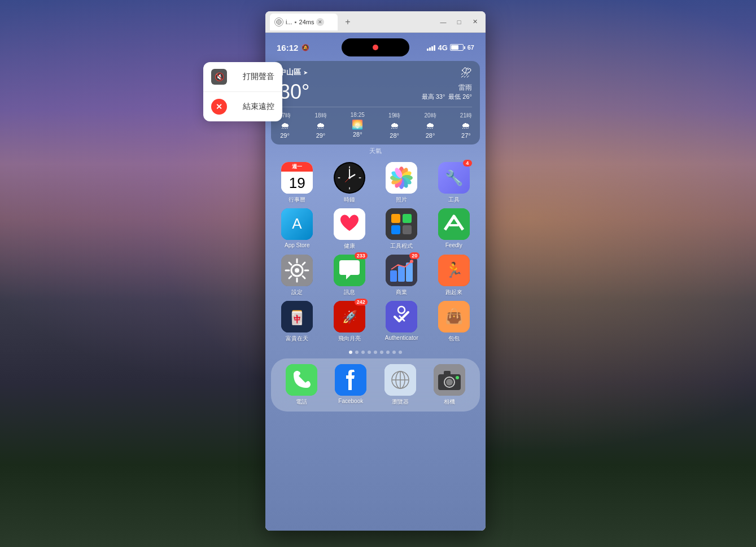 The image size is (756, 547). What do you see at coordinates (305, 47) in the screenshot?
I see `mute-icon: 🔕` at bounding box center [305, 47].